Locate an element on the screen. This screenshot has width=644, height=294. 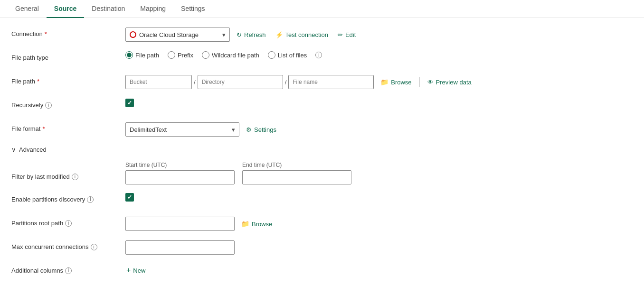
radio-filepath: File path is located at coordinates (142, 55).